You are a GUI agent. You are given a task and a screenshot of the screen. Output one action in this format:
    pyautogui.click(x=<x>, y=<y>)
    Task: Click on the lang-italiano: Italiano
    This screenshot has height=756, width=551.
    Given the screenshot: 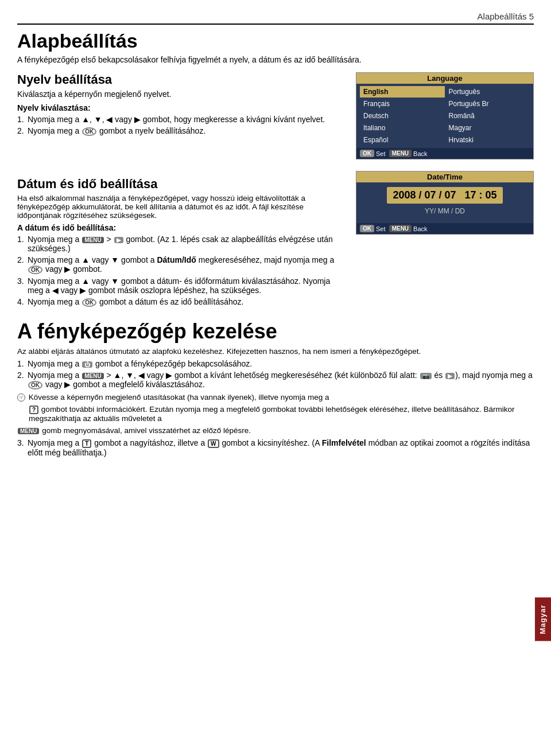 What is the action you would take?
    pyautogui.click(x=402, y=128)
    